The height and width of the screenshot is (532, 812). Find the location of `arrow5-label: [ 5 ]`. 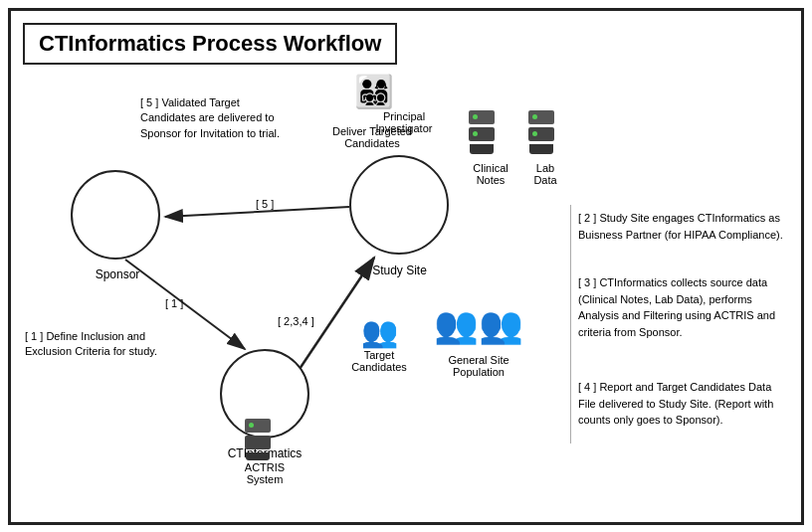

arrow5-label: [ 5 ] is located at coordinates (265, 204).